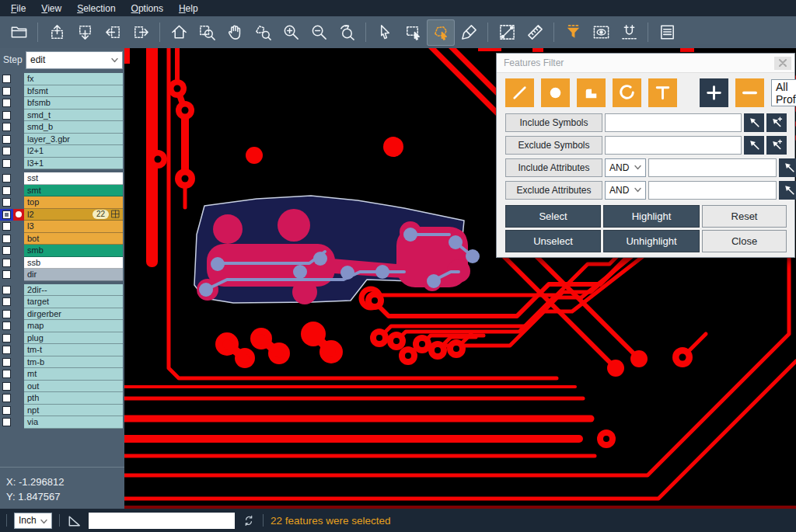 This screenshot has height=532, width=796. Describe the element at coordinates (73, 239) in the screenshot. I see `layer-name-cell: bot` at that location.